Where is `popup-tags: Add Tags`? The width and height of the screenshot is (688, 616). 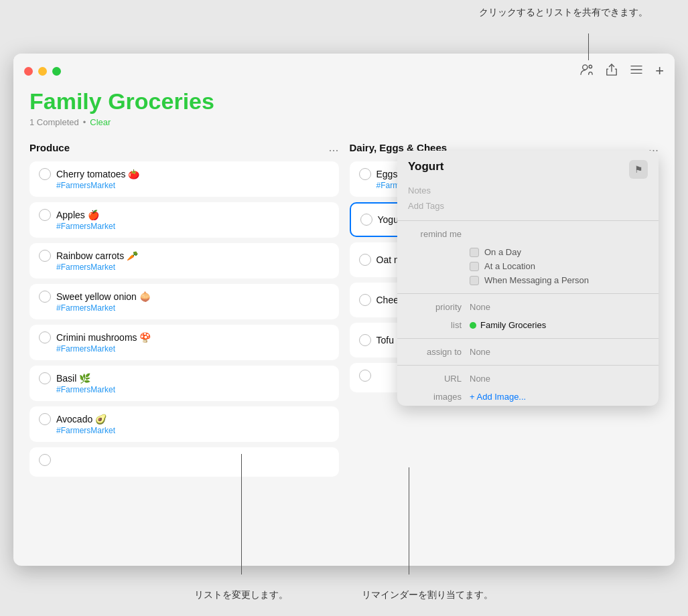 popup-tags: Add Tags is located at coordinates (528, 208).